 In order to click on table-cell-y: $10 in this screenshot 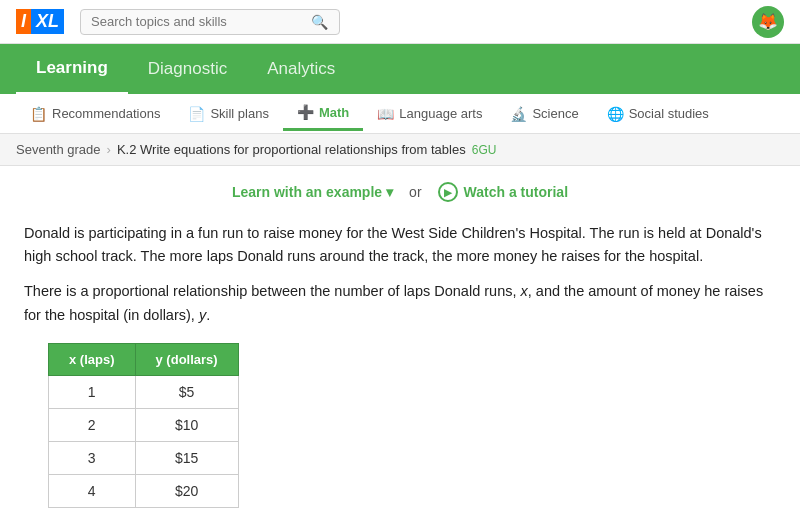, I will do `click(186, 424)`.